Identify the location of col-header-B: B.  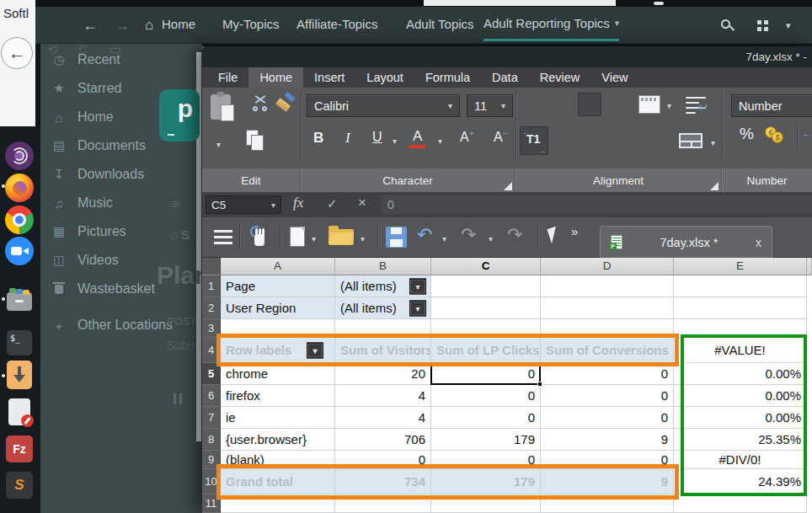
(383, 266).